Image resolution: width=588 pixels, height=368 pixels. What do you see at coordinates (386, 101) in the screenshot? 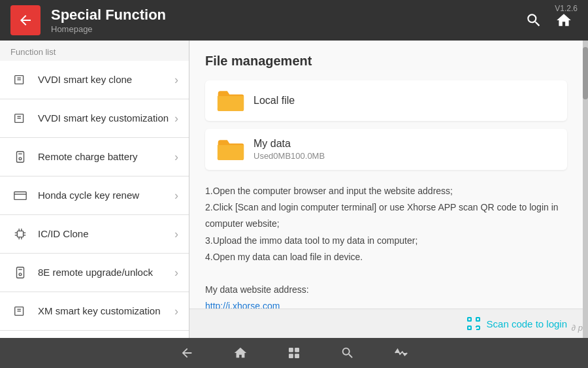
I see `local-file-card: Local file` at bounding box center [386, 101].